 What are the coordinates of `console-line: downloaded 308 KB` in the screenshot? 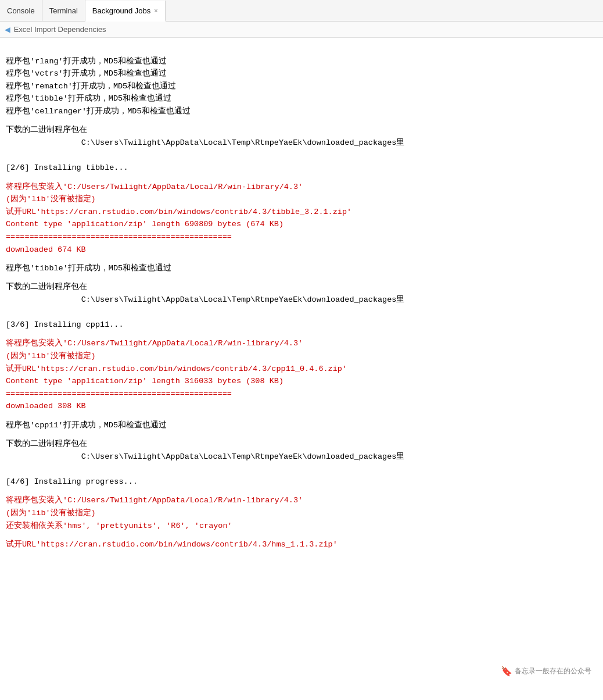 It's located at (302, 406).